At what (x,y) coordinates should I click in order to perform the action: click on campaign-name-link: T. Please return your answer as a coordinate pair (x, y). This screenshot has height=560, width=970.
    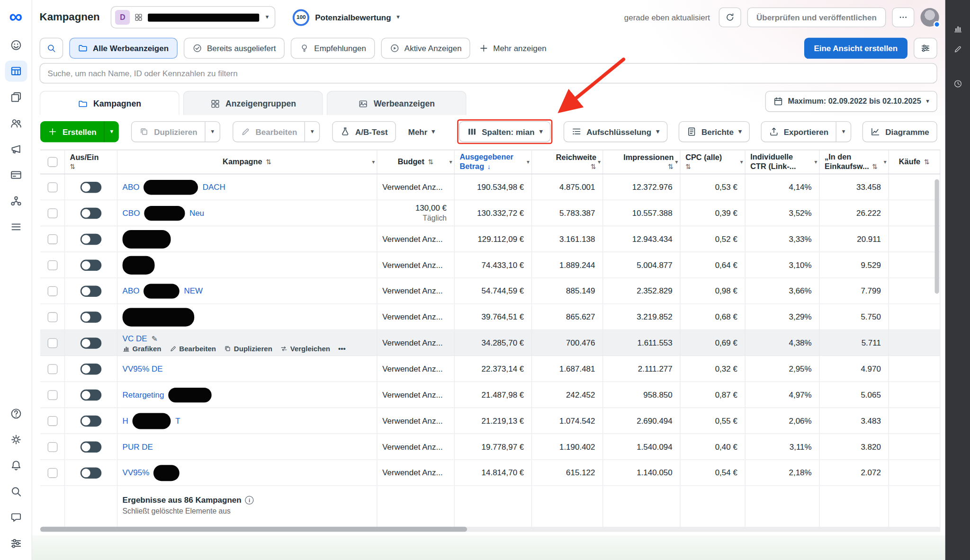
    Looking at the image, I should click on (178, 421).